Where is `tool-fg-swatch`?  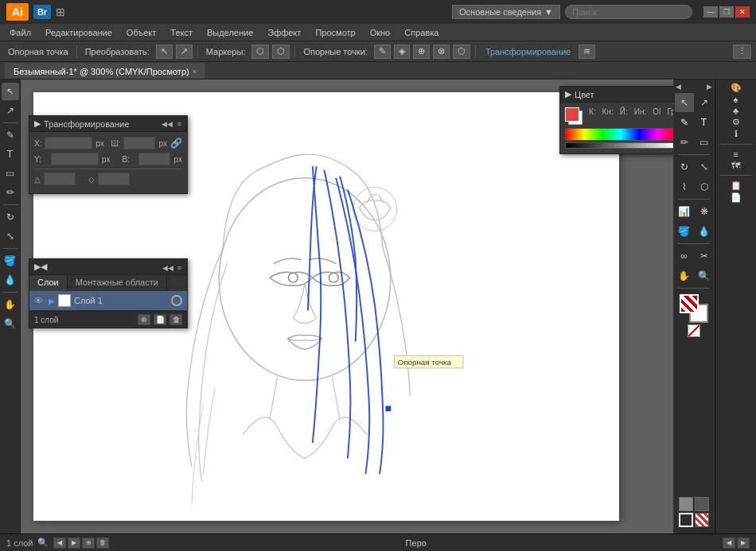 tool-fg-swatch is located at coordinates (689, 304).